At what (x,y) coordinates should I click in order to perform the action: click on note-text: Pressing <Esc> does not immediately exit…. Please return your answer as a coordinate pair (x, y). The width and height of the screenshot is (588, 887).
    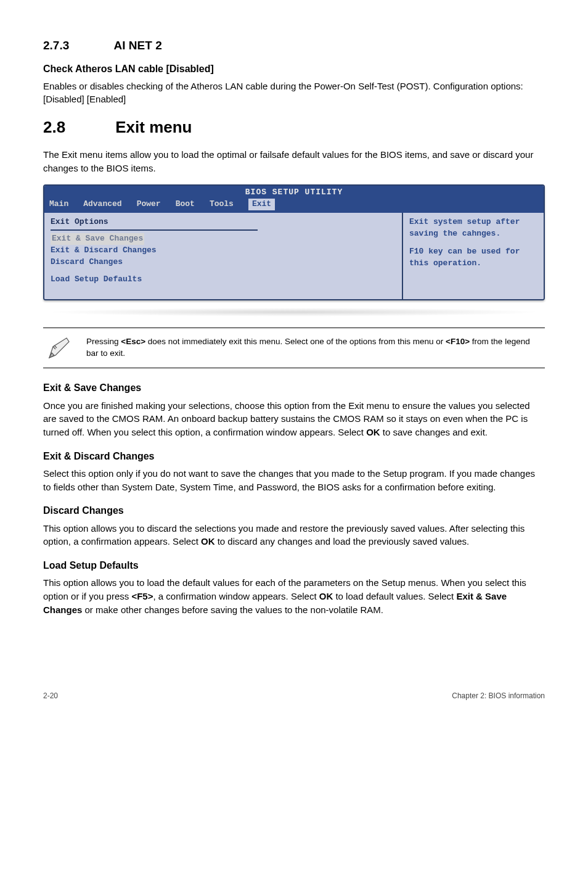
    Looking at the image, I should click on (314, 348).